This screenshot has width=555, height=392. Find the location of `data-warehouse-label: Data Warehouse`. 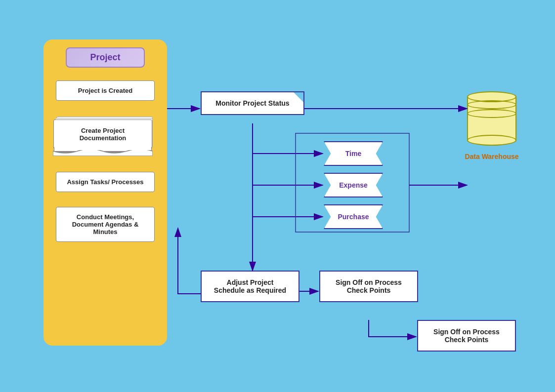

data-warehouse-label: Data Warehouse is located at coordinates (492, 157).